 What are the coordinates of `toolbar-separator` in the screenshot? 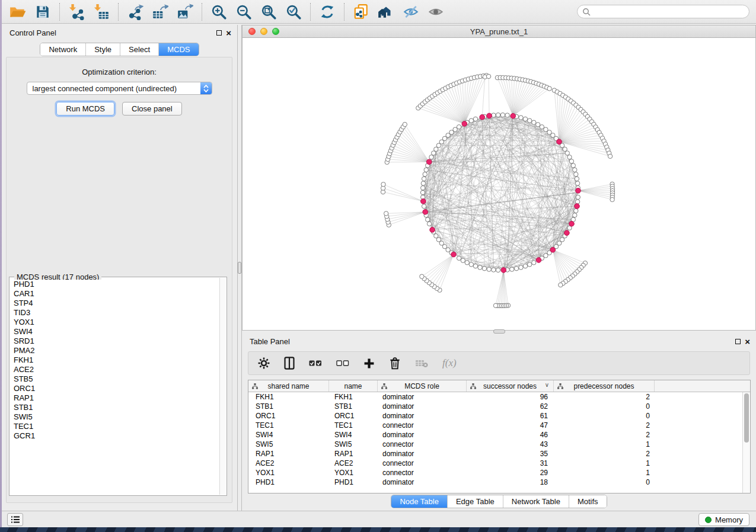 It's located at (202, 12).